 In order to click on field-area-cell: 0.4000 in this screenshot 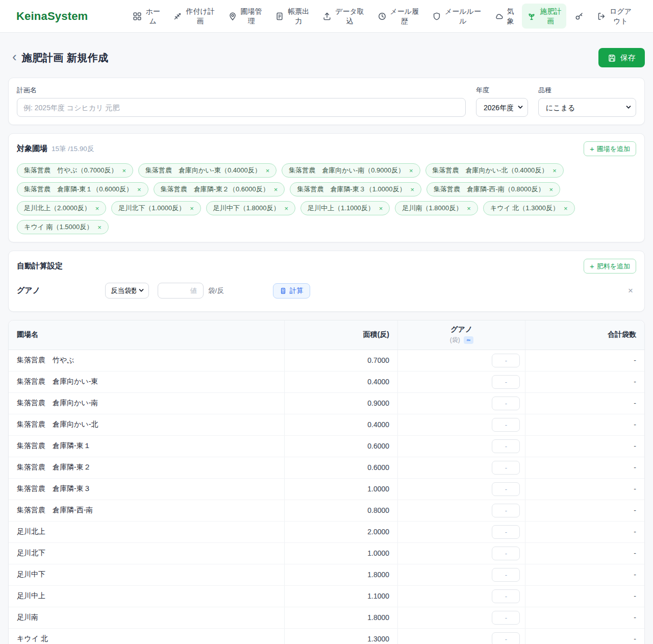, I will do `click(341, 425)`.